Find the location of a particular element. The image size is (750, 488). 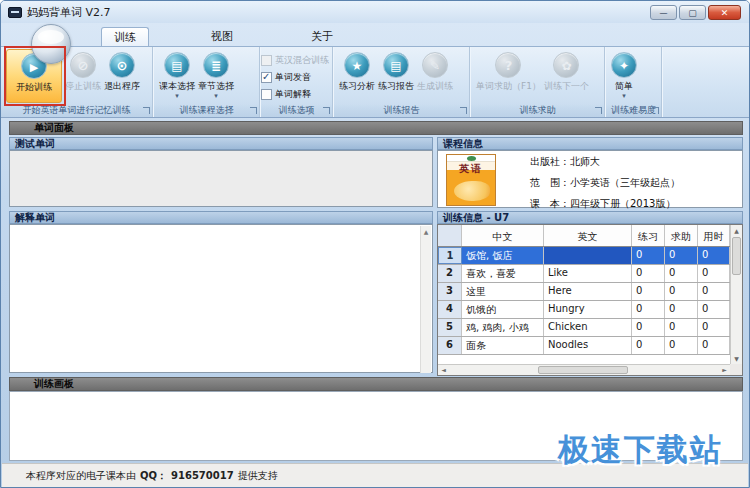

group-label-options: 训练选项 is located at coordinates (296, 110).